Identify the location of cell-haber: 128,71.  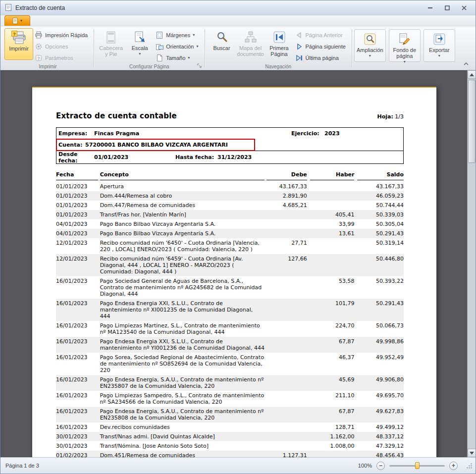
(332, 427).